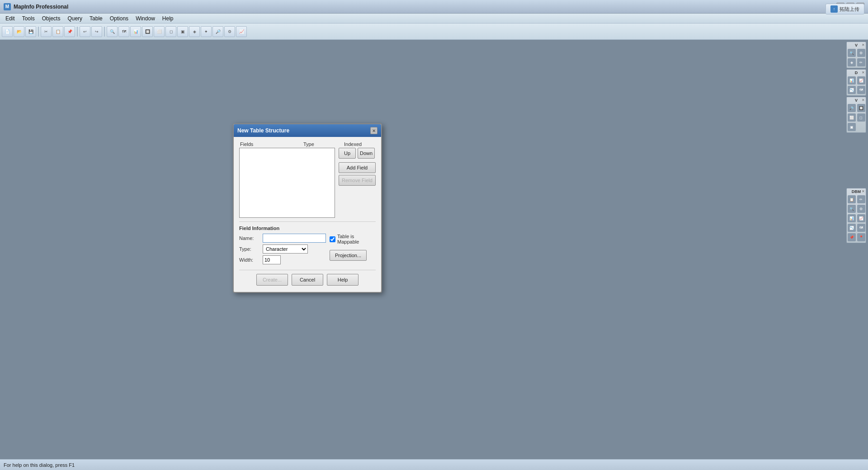 This screenshot has height=470, width=868. Describe the element at coordinates (10, 19) in the screenshot. I see `menu-edit: Edit` at that location.